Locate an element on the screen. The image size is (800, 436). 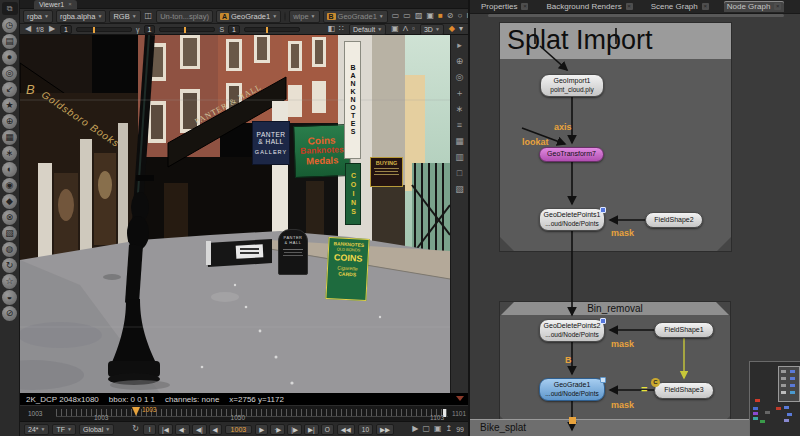
node-geograde1: GeoGrade1 ...oud/Node/Points is located at coordinates (572, 390).